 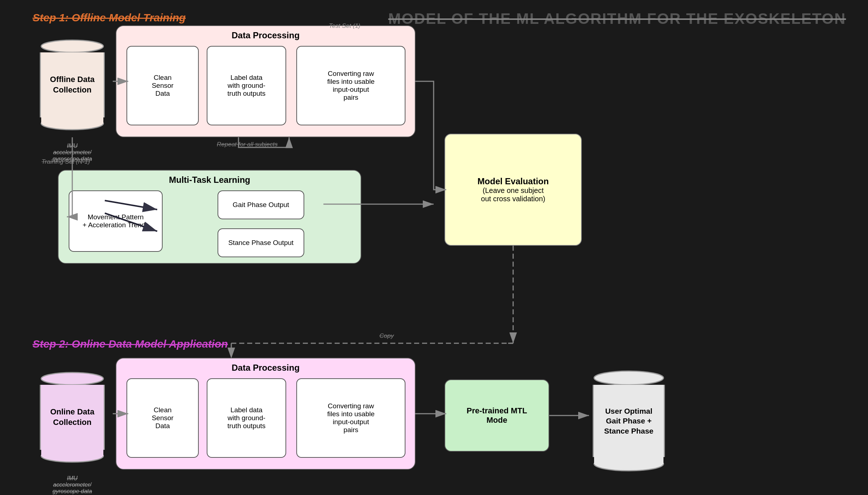 I want to click on user-optimal-cylinder-bottom, so click(x=629, y=464).